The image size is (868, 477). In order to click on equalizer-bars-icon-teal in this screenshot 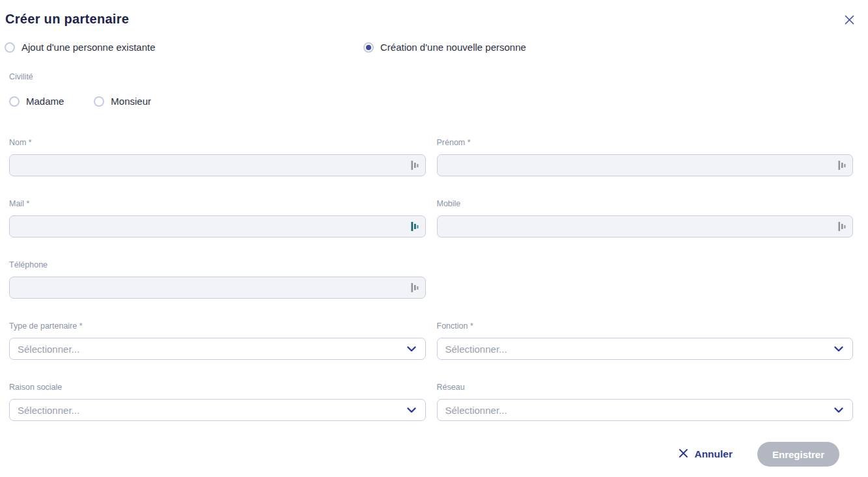, I will do `click(415, 226)`.